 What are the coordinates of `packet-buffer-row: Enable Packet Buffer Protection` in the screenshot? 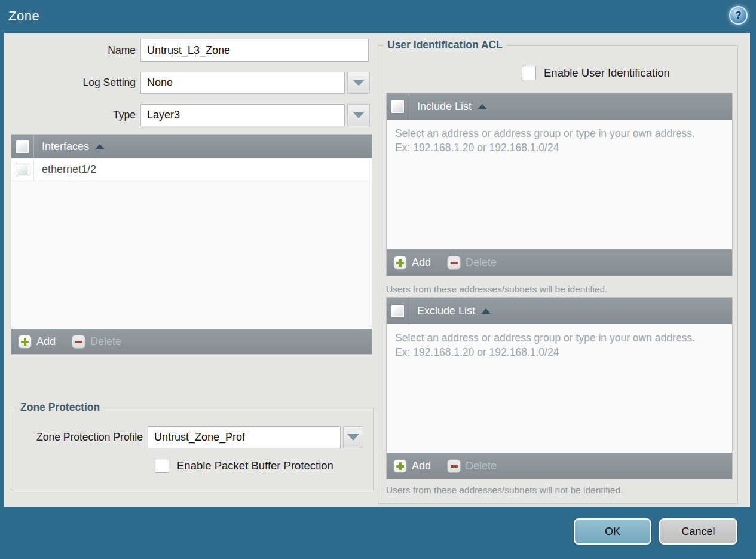 It's located at (244, 466).